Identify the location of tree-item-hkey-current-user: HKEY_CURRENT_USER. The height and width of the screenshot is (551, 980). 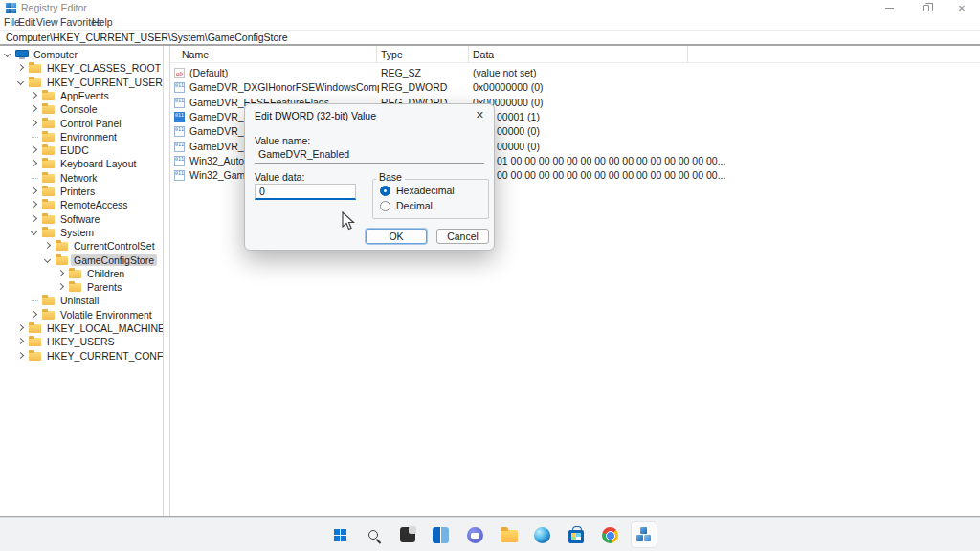
(81, 82).